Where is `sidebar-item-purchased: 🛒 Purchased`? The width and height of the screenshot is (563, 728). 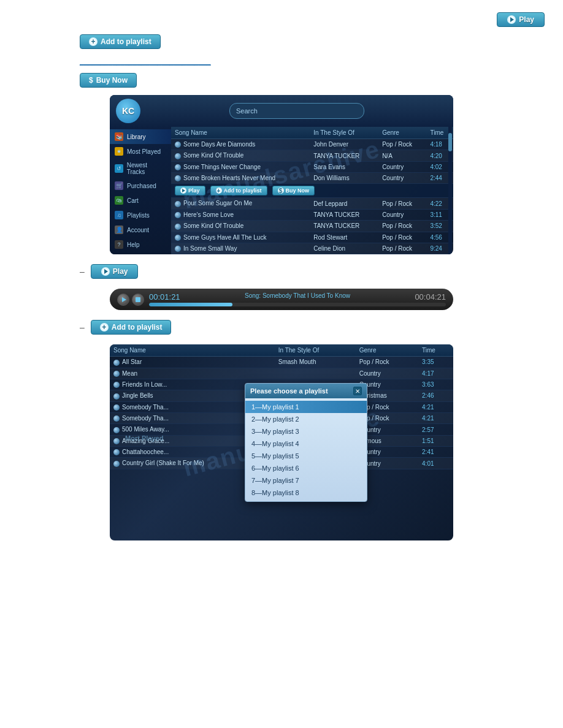 sidebar-item-purchased: 🛒 Purchased is located at coordinates (140, 186).